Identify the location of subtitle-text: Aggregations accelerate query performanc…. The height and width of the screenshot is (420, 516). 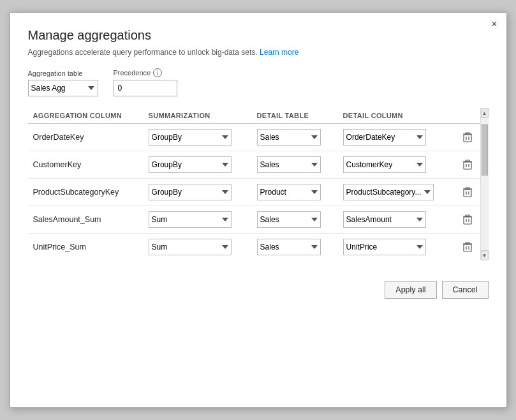
(143, 52).